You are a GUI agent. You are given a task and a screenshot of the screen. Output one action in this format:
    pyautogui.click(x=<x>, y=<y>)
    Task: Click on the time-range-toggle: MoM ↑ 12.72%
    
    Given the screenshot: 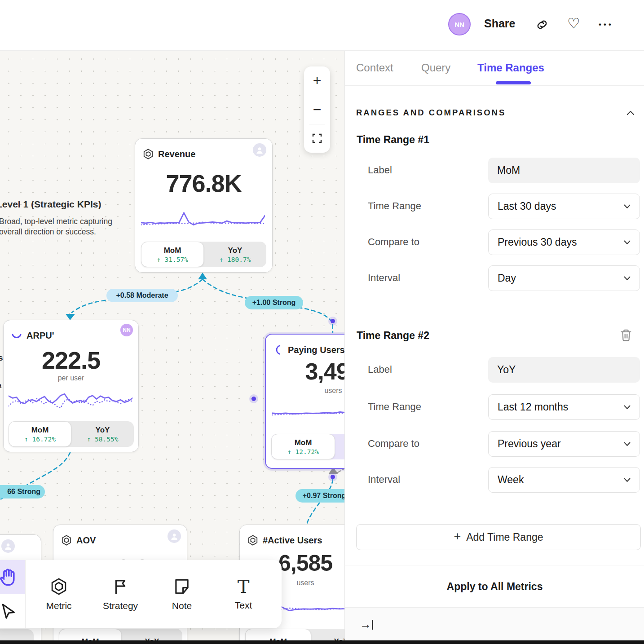 What is the action you would take?
    pyautogui.click(x=308, y=446)
    